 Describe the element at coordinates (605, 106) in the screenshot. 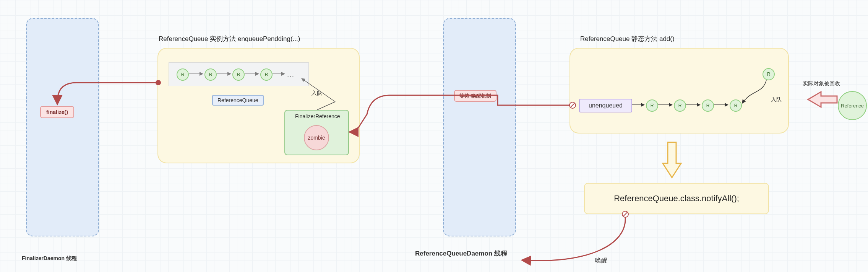

I see `unenqueued-box: unenqueued` at that location.